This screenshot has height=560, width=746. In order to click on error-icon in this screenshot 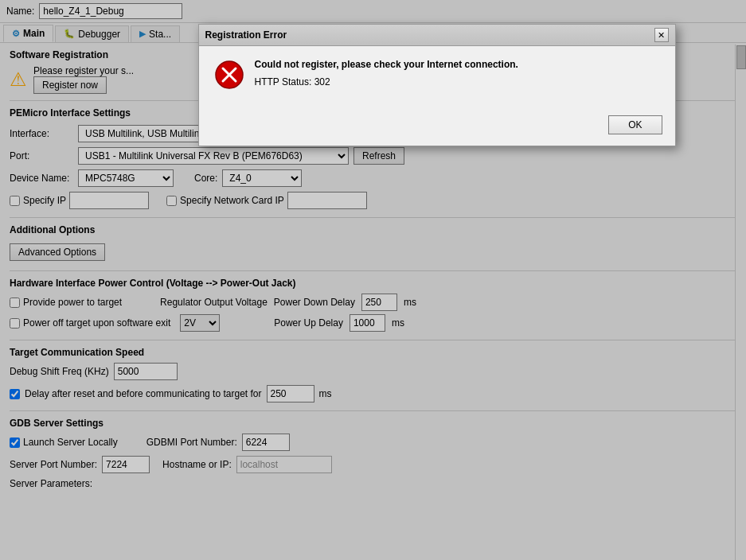, I will do `click(229, 78)`.